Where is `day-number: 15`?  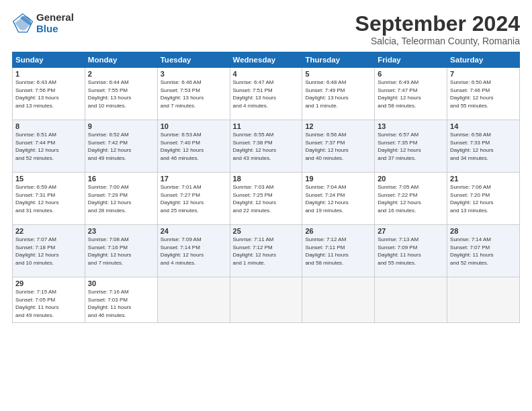 day-number: 15 is located at coordinates (48, 179).